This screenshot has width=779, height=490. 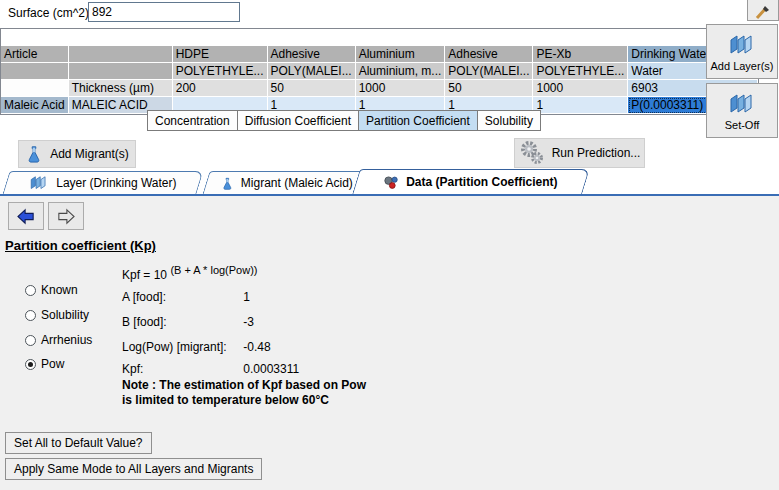 What do you see at coordinates (80, 246) in the screenshot?
I see `panel-title: Partition coefficient (Kp)` at bounding box center [80, 246].